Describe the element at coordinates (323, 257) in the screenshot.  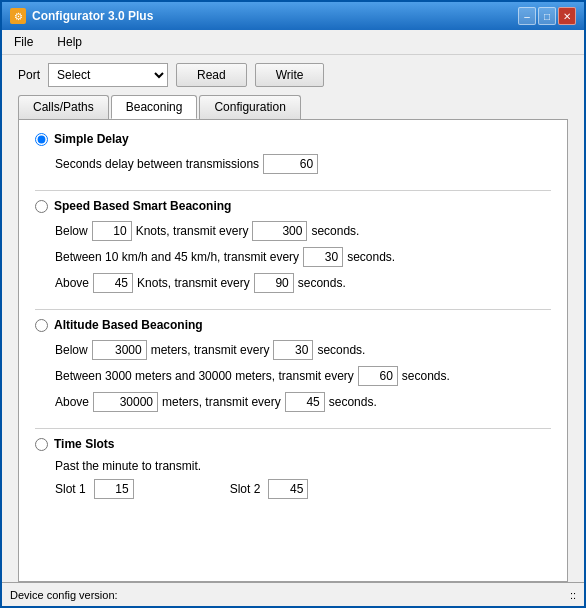
I see `speed-between-value` at that location.